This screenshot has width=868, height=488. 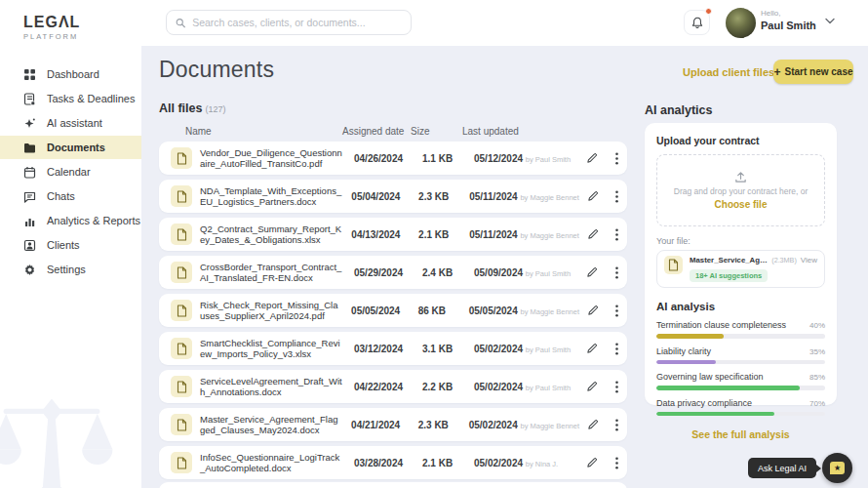 What do you see at coordinates (289, 22) in the screenshot?
I see `search-bar` at bounding box center [289, 22].